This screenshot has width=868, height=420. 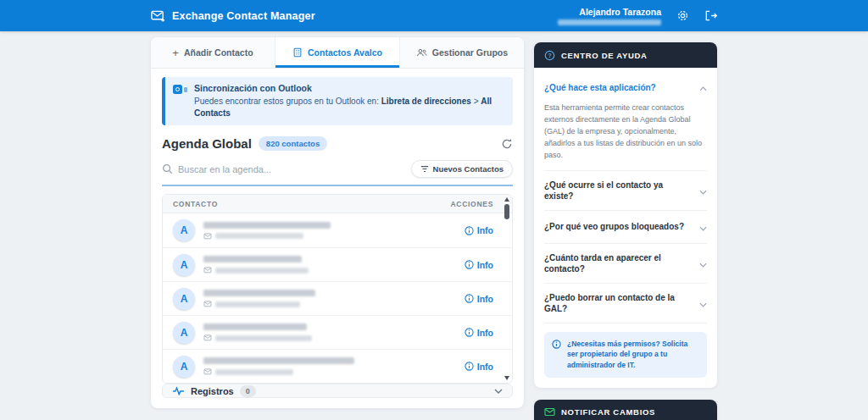 I want to click on faq-question: ¿Cuánto tarda en aparecer el contacto?, so click(x=626, y=263).